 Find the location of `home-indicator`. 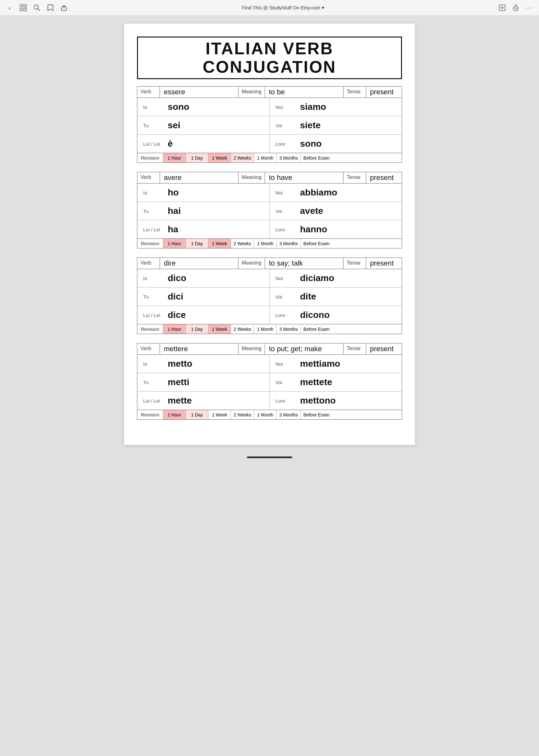

home-indicator is located at coordinates (270, 457).